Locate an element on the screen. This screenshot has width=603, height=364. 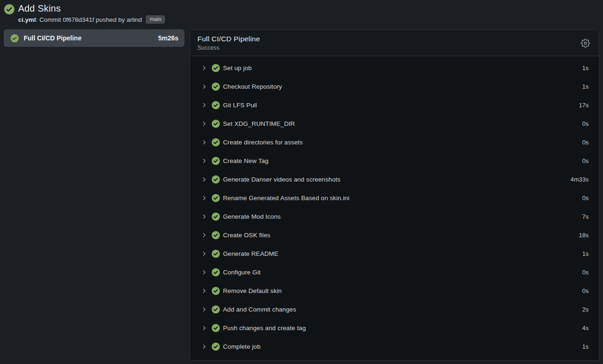
step-name: Generate Danser videos and screenshots is located at coordinates (282, 179).